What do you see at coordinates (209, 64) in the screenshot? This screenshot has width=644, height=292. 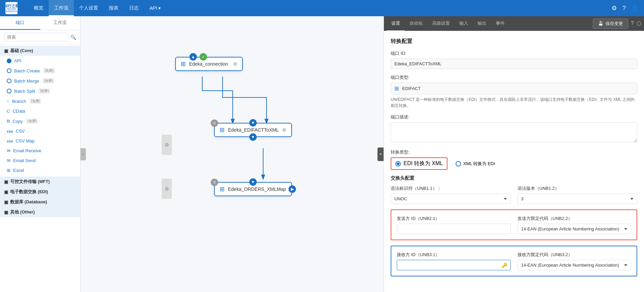 I see `node-edeka-connection: ⊞ Edeka_connection ⚙ ▲ ✓` at bounding box center [209, 64].